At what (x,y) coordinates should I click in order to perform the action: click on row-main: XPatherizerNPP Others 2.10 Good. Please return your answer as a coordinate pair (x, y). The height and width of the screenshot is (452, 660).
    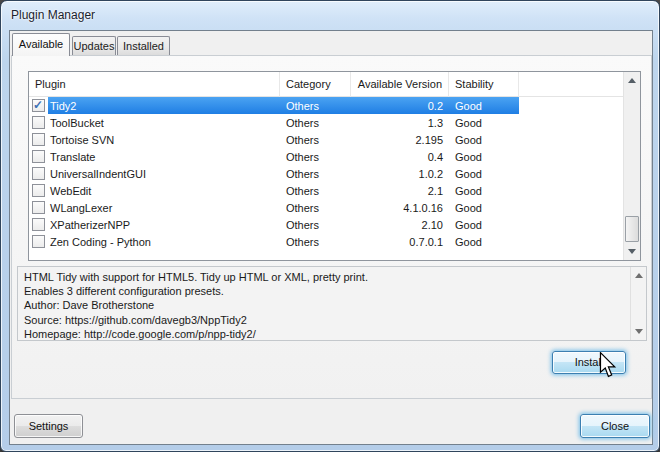
    Looking at the image, I should click on (284, 224).